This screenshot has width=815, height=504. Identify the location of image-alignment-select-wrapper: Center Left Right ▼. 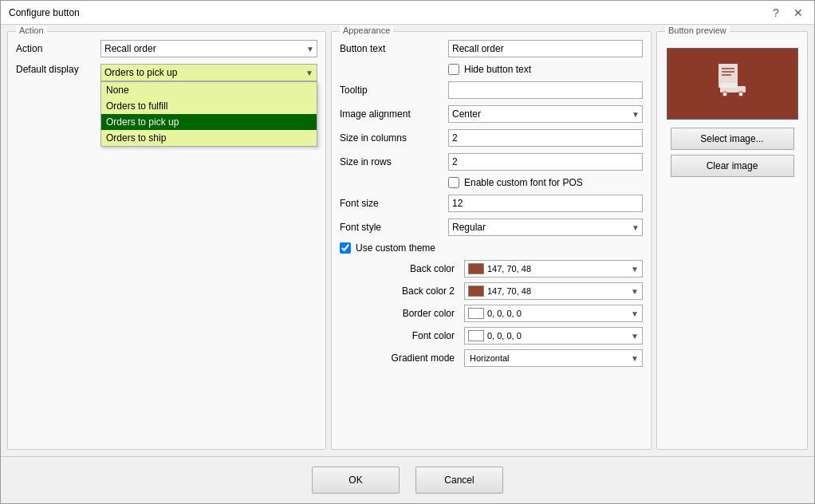
(545, 114).